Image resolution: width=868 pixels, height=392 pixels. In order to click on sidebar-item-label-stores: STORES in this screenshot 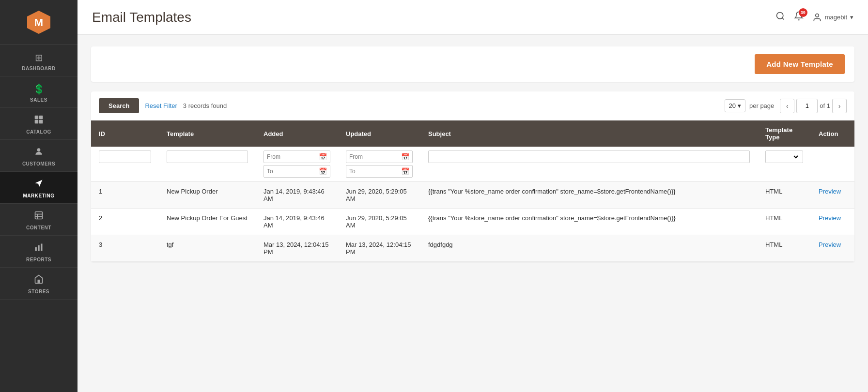, I will do `click(39, 291)`.